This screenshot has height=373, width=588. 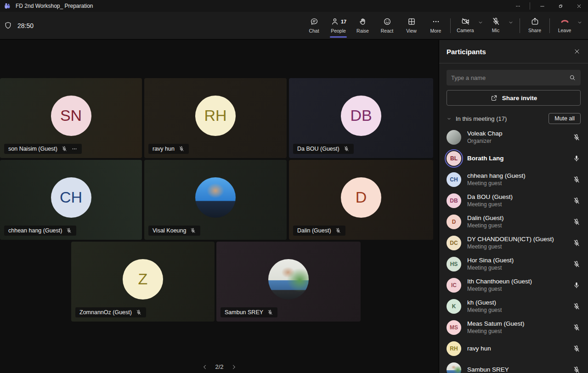 What do you see at coordinates (511, 240) in the screenshot?
I see `participant-name: DY CHANDOEUN(ICT) (Guest)` at bounding box center [511, 240].